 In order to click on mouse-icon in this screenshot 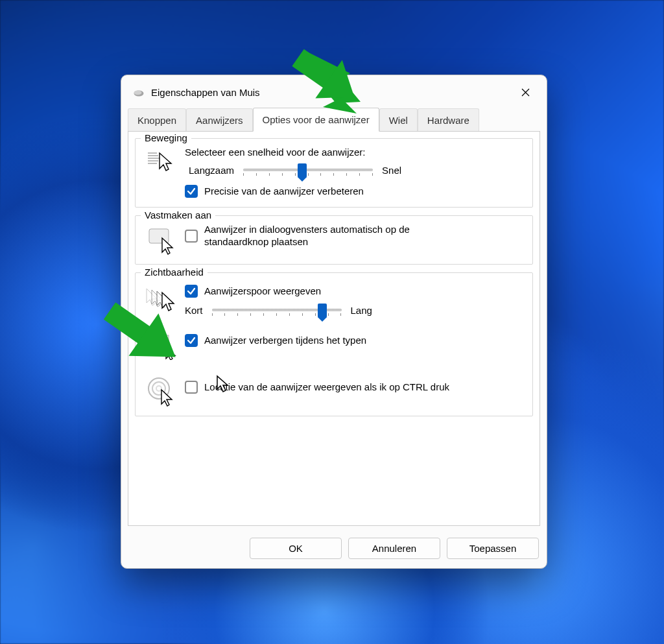, I will do `click(139, 92)`.